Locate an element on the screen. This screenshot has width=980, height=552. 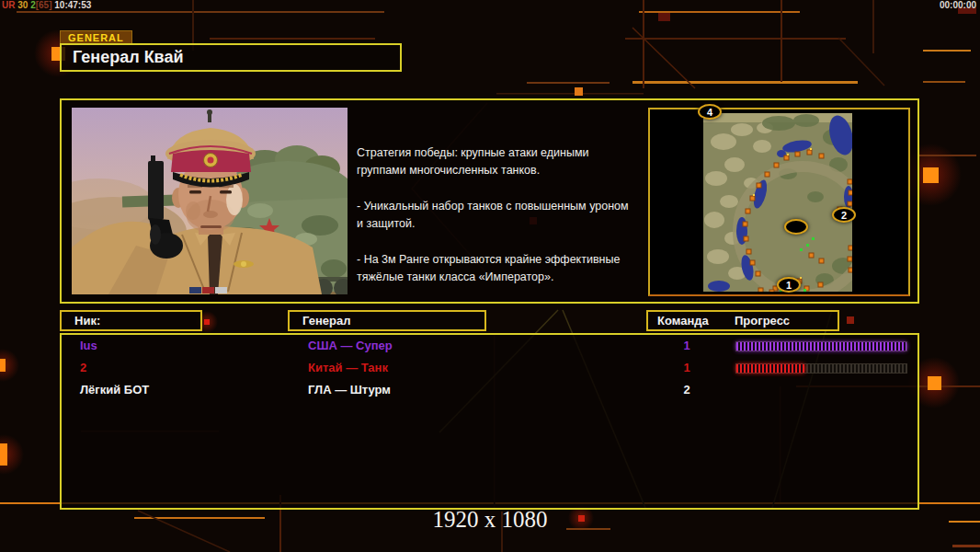
player-team: 2 is located at coordinates (687, 390).